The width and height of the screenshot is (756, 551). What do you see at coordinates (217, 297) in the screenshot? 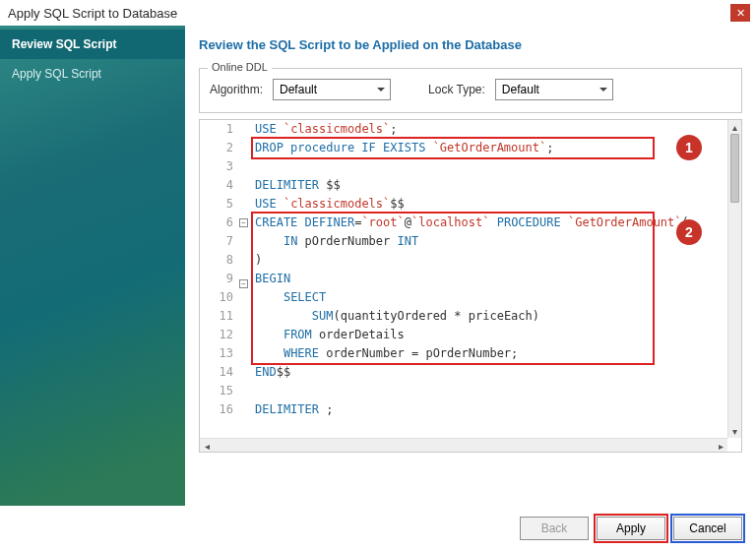
I see `line-number: 10` at bounding box center [217, 297].